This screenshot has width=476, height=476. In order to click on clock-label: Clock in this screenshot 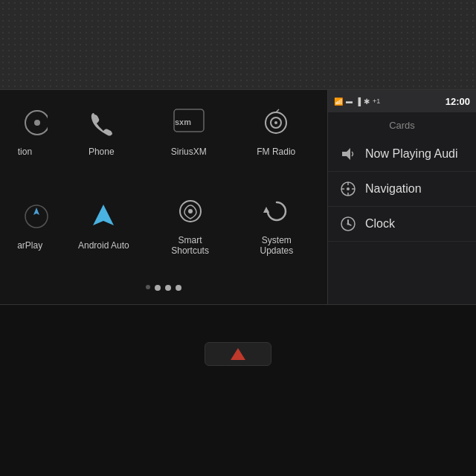, I will do `click(380, 224)`.